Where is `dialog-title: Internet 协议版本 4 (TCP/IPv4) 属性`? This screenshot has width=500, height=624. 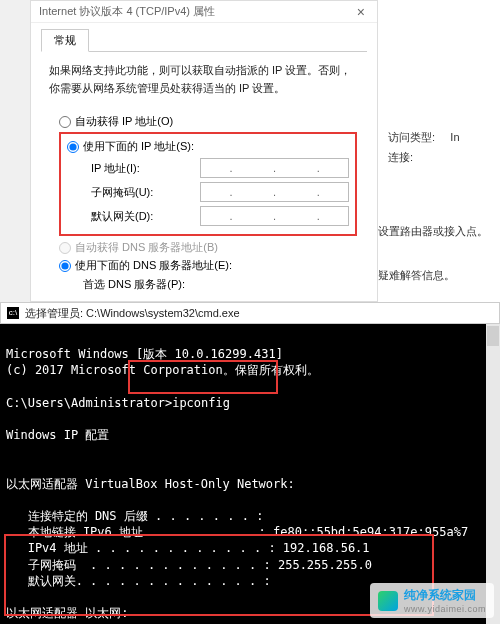 dialog-title: Internet 协议版本 4 (TCP/IPv4) 属性 is located at coordinates (127, 12).